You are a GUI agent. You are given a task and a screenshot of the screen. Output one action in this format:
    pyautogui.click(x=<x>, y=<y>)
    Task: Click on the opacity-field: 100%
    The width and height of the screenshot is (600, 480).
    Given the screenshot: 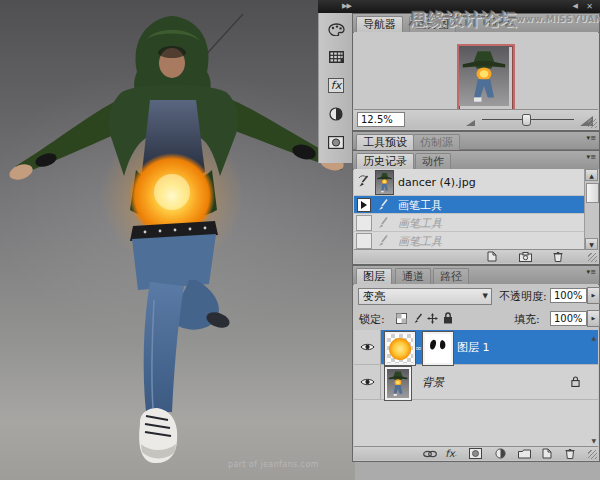 What is the action you would take?
    pyautogui.click(x=568, y=296)
    